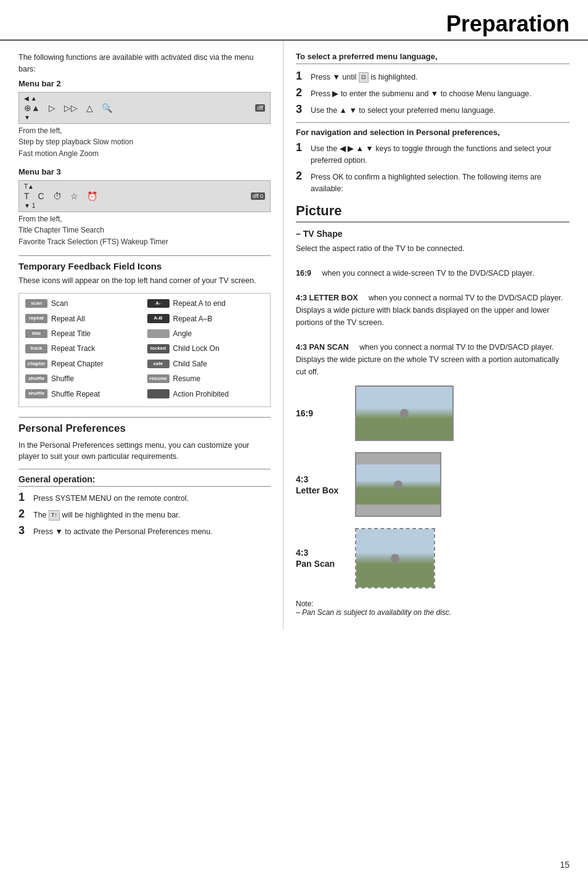 The height and width of the screenshot is (882, 588). I want to click on right-step-num-s1: 1, so click(301, 76).